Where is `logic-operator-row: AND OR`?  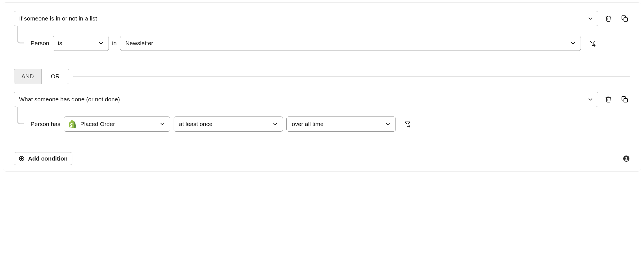
logic-operator-row: AND OR is located at coordinates (322, 76).